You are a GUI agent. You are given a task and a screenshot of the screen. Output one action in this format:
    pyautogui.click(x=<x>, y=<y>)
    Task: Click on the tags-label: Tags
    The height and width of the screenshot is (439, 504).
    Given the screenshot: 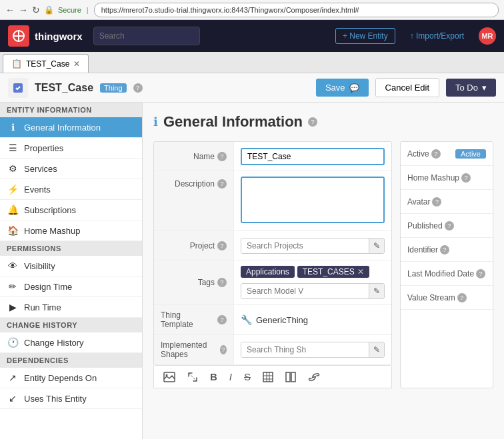 What is the action you would take?
    pyautogui.click(x=207, y=282)
    